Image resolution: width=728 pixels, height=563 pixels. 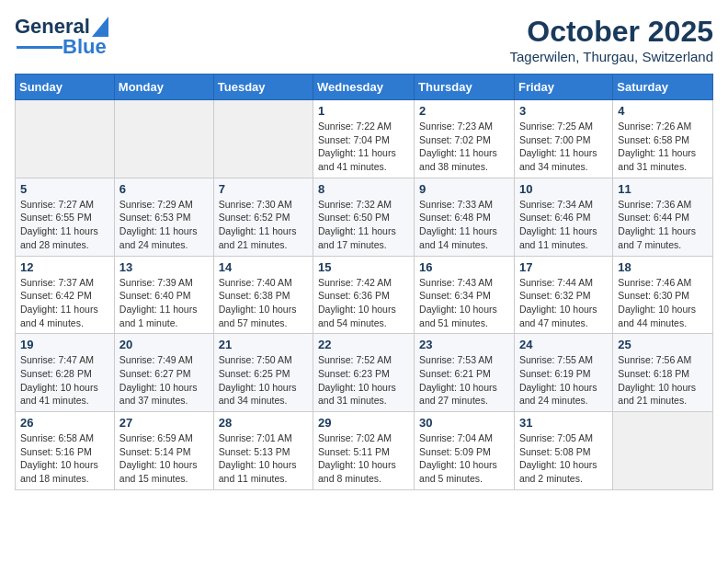 What do you see at coordinates (65, 451) in the screenshot?
I see `table-row: 26Sunrise: 6:58 AM Sunset: 5:16 PM Dayli…` at bounding box center [65, 451].